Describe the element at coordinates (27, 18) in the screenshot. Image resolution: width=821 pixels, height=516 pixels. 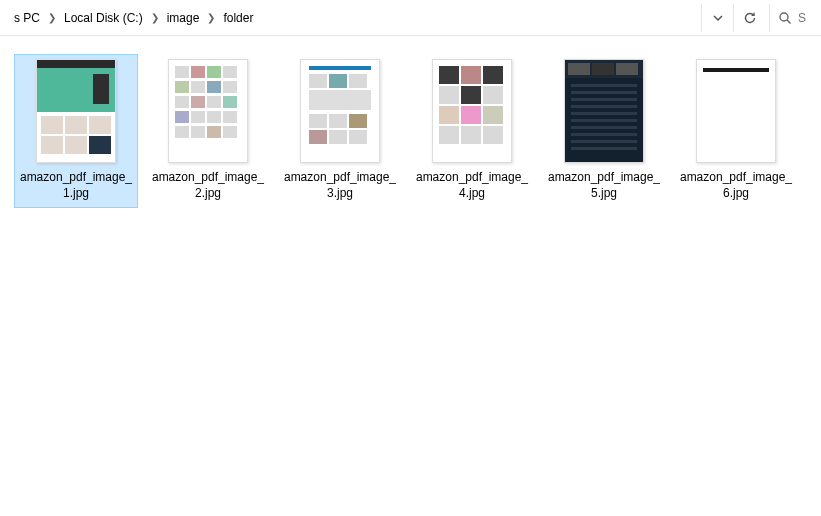
I see `breadcrumb-segment: s PC` at that location.